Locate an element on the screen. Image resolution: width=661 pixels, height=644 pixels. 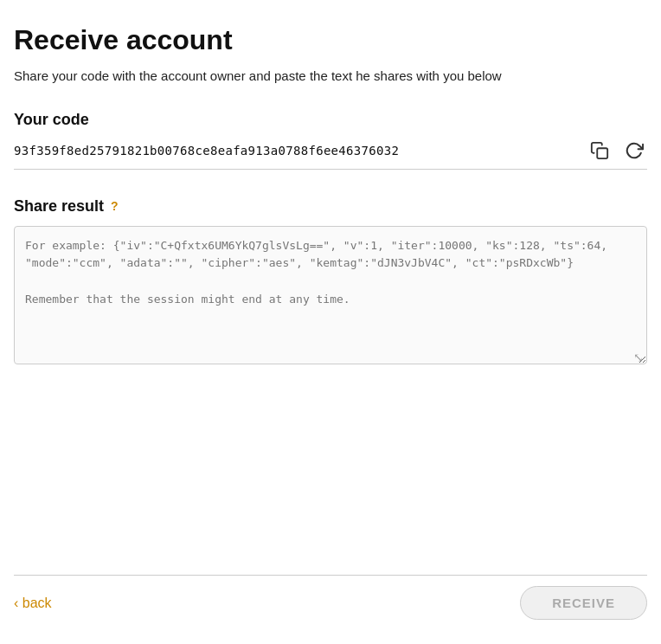
receive-button: RECEIVE is located at coordinates (583, 602).